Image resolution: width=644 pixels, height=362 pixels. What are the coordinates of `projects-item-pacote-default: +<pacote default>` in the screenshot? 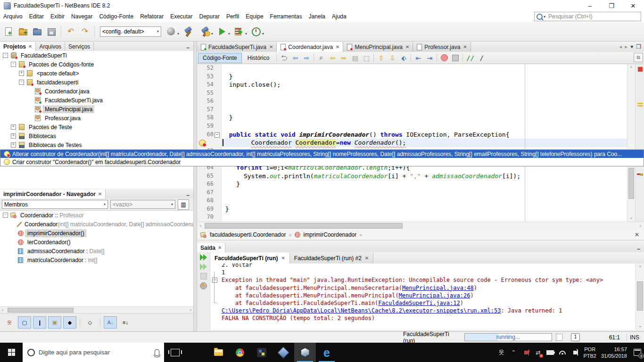 It's located at (97, 74).